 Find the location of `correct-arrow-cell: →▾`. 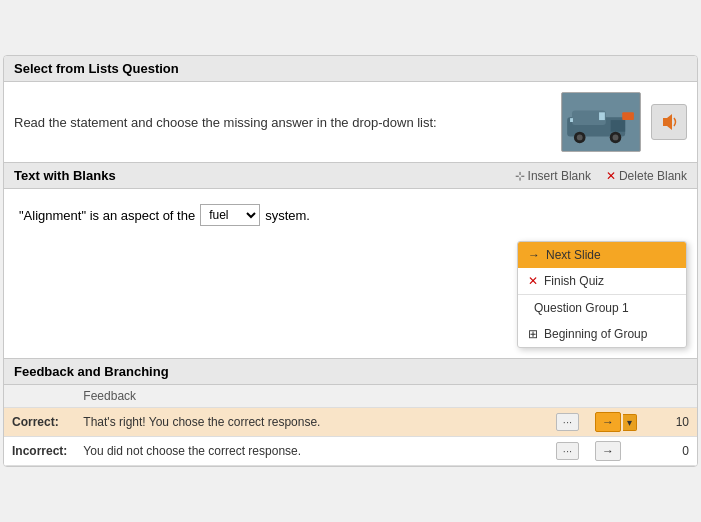

correct-arrow-cell: →▾ is located at coordinates (627, 422).